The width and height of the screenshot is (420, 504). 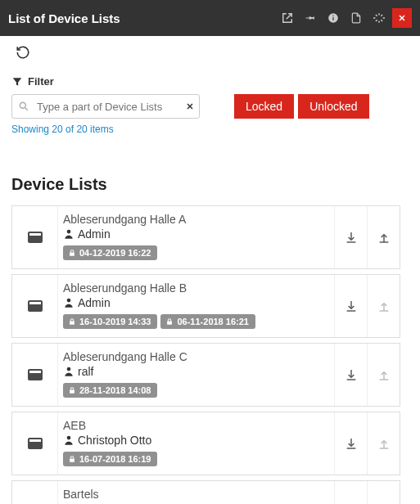 What do you see at coordinates (196, 443) in the screenshot?
I see `list-item-body: AEBChristoph Otto16-07-2018 16:19` at bounding box center [196, 443].